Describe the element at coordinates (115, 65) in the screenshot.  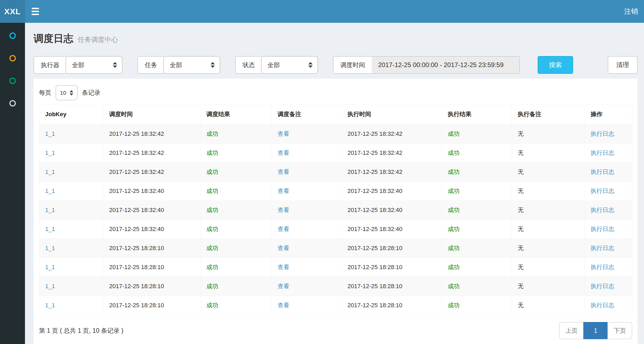
I see `select-arrows-icon` at that location.